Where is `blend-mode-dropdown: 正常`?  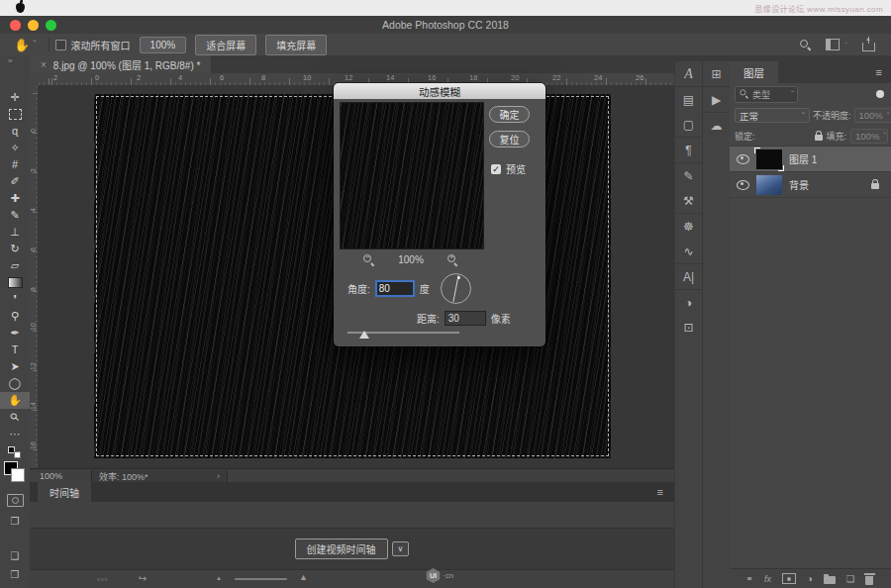 blend-mode-dropdown: 正常 is located at coordinates (772, 115).